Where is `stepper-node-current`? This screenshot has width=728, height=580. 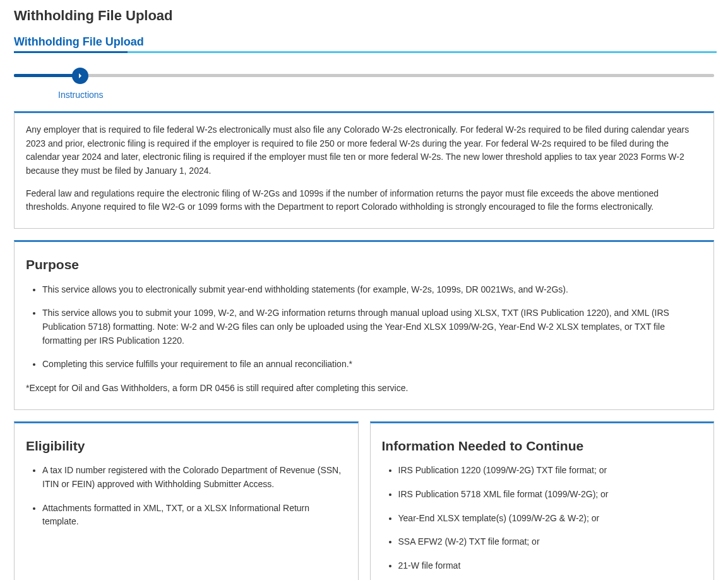
stepper-node-current is located at coordinates (80, 76).